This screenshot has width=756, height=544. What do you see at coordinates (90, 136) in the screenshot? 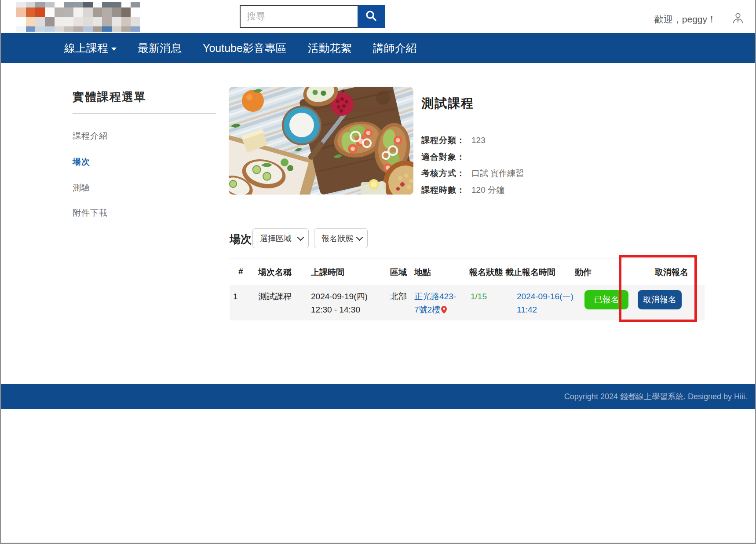
I see `sidebar-item-course-intro: 課程介紹` at bounding box center [90, 136].